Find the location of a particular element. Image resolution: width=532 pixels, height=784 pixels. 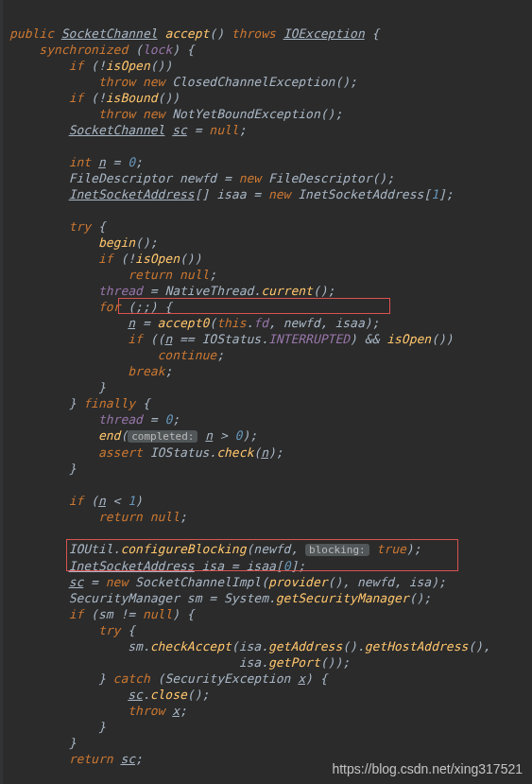

code-line: sm.checkAccept(isa.getAddress().getHostA… is located at coordinates (249, 647).